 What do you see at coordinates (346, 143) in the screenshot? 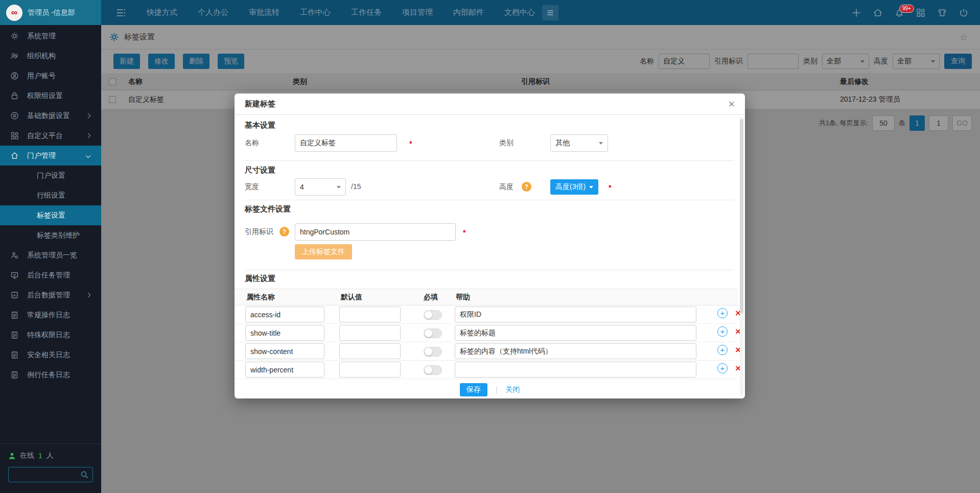
I see `name-input` at bounding box center [346, 143].